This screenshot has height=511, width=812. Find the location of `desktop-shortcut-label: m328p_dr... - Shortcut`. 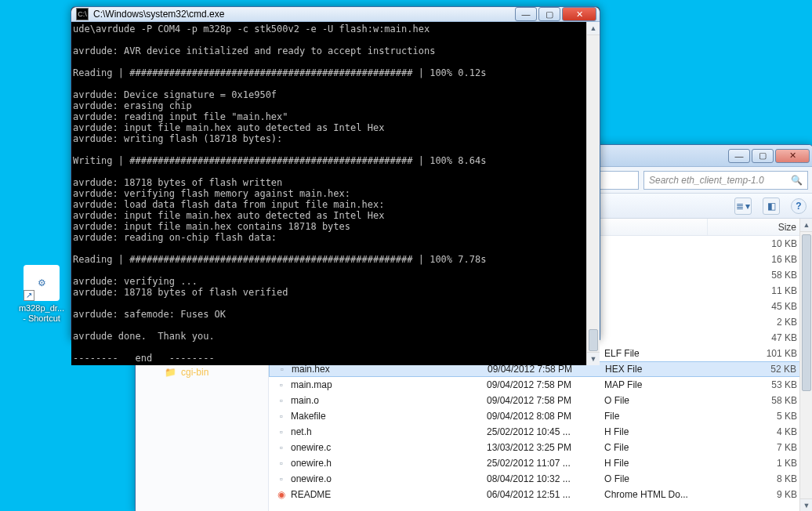

desktop-shortcut-label: m328p_dr... - Shortcut is located at coordinates (42, 313).